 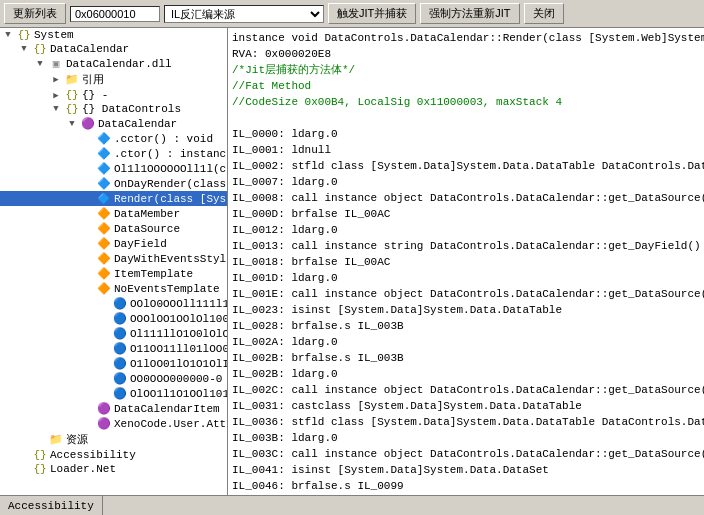 I want to click on tree-item-datamember: 🔶DataMember, so click(x=114, y=214).